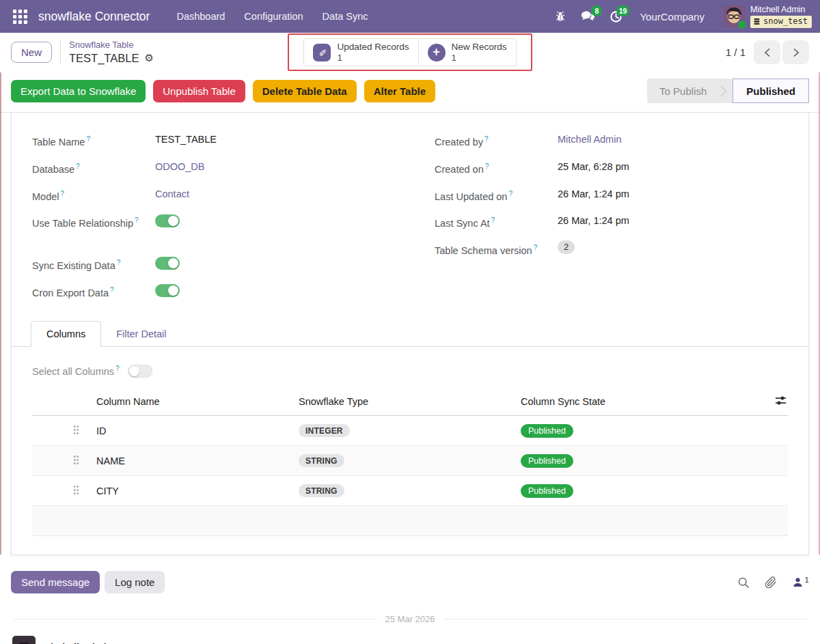  Describe the element at coordinates (771, 91) in the screenshot. I see `status-published: Published` at that location.